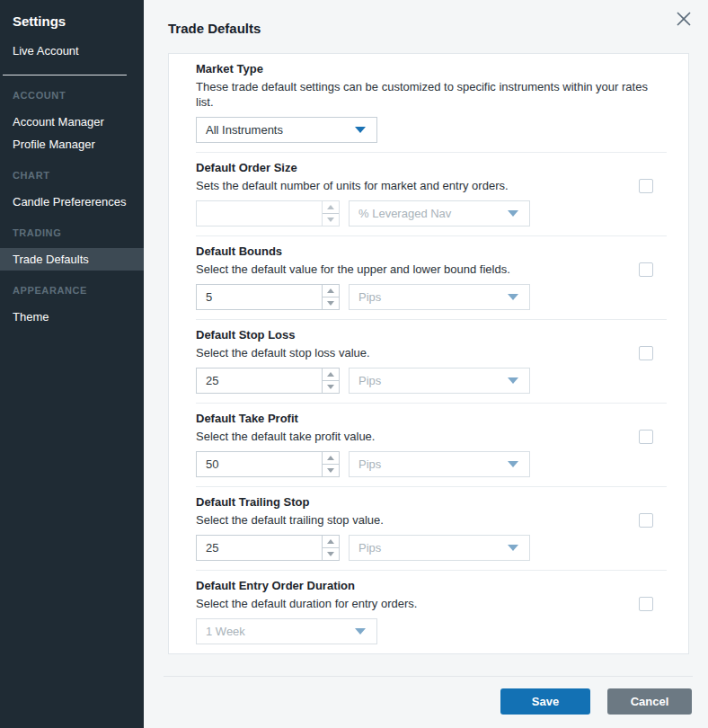  Describe the element at coordinates (331, 291) in the screenshot. I see `default-bounds-stepper-up-button` at that location.